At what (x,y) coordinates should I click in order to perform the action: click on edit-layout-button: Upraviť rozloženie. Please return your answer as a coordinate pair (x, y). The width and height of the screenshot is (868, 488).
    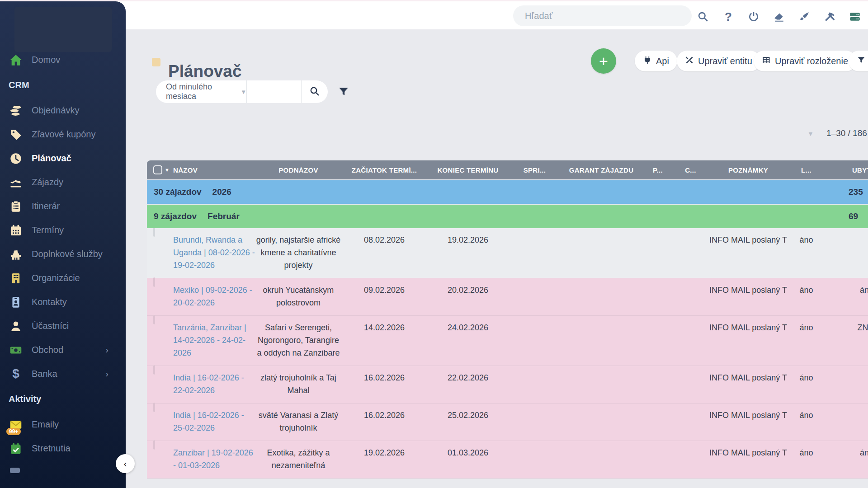
    Looking at the image, I should click on (805, 61).